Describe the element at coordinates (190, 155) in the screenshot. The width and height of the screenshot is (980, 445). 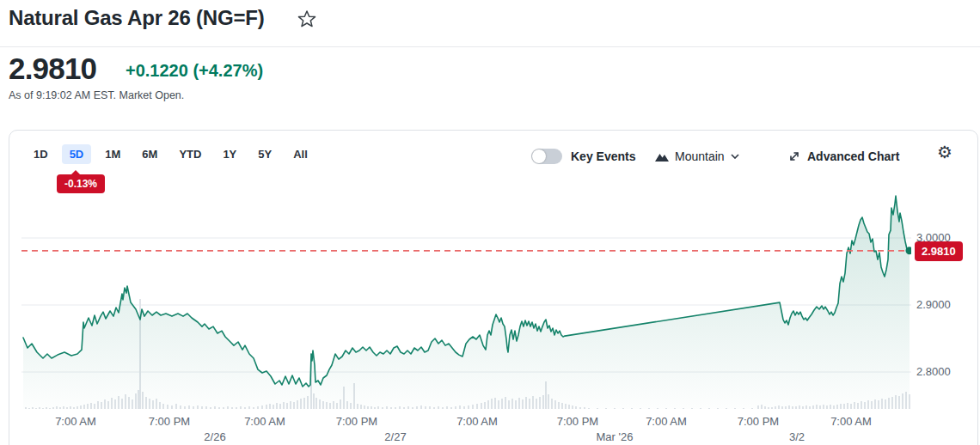
I see `range-button-ytd: YTD` at that location.